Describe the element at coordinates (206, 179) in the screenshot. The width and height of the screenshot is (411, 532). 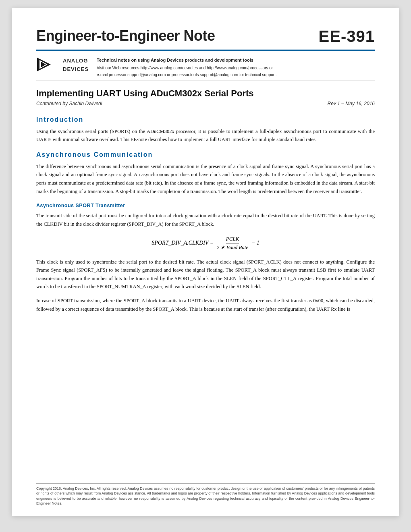
I see `async-comm-body: The difference between synchronous and a…` at that location.